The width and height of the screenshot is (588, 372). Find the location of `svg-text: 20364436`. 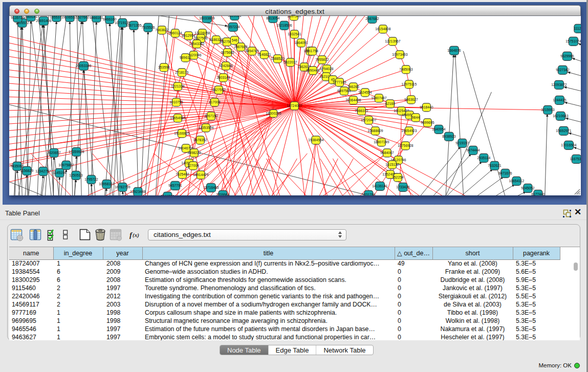

svg-text: 20364436 is located at coordinates (353, 100).